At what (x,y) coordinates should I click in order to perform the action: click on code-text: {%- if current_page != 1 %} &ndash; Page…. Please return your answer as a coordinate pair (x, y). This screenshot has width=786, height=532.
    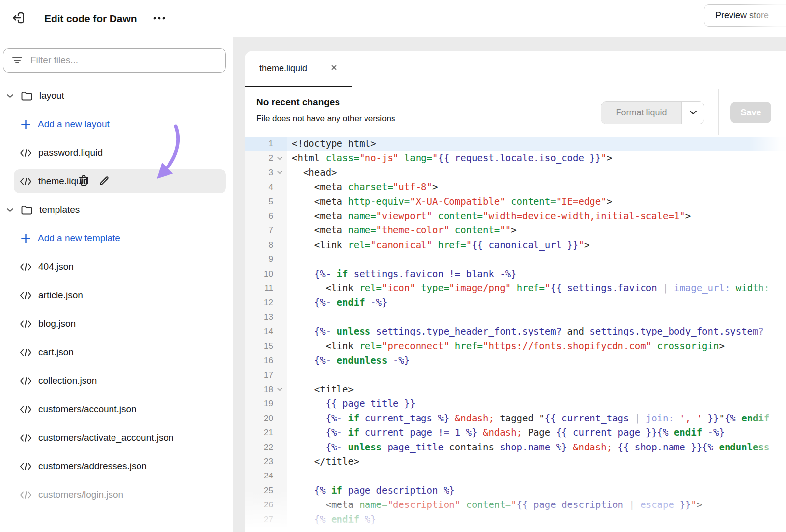
    Looking at the image, I should click on (506, 432).